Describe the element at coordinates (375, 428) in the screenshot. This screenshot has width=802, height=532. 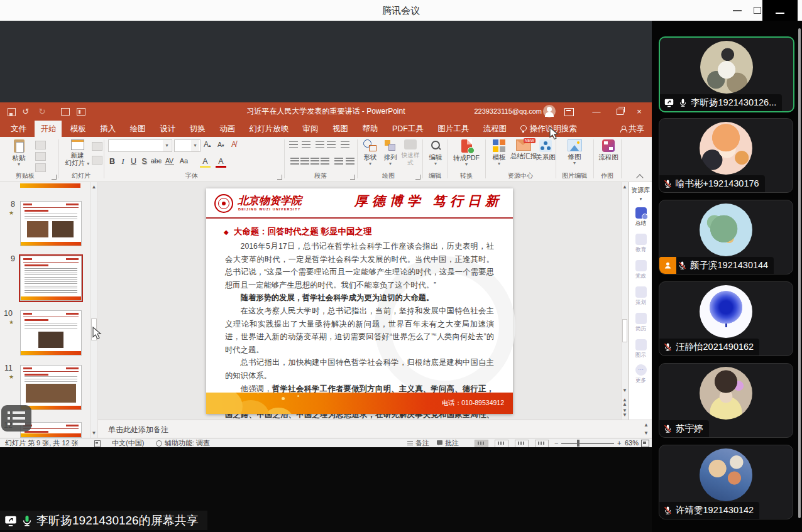
I see `notes-pane: 单击此处添加备注 ▲ ▼` at that location.